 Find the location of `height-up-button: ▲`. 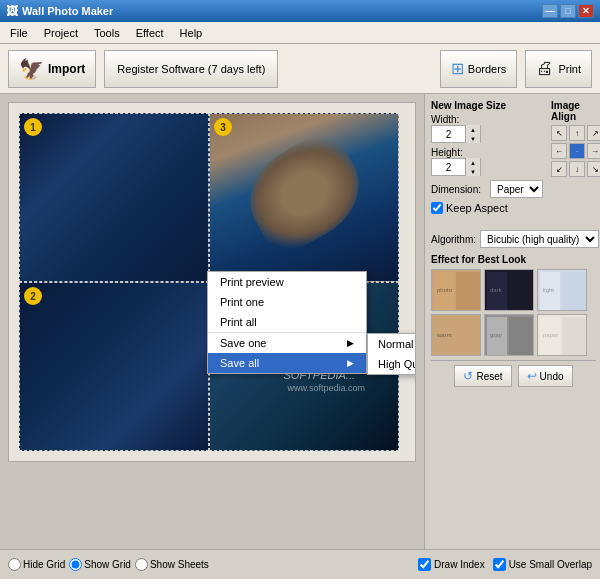

height-up-button: ▲ is located at coordinates (473, 162).